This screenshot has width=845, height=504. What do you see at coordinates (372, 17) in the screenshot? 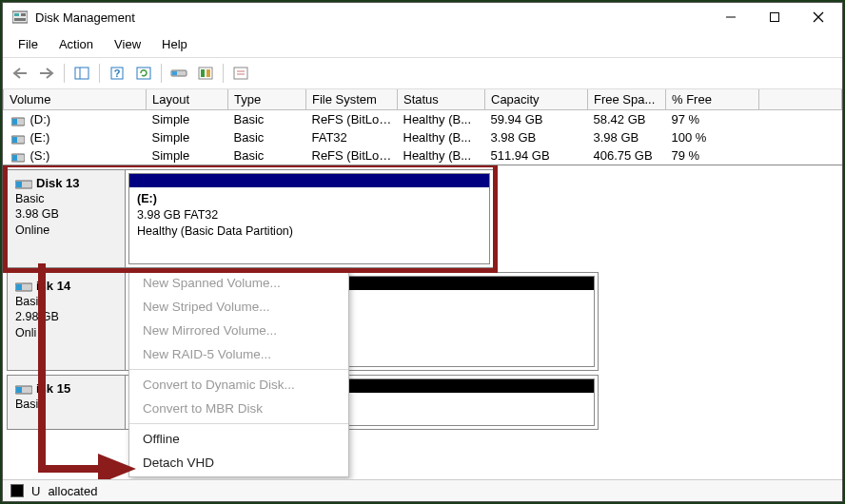
I see `window-title: Disk Management` at bounding box center [372, 17].